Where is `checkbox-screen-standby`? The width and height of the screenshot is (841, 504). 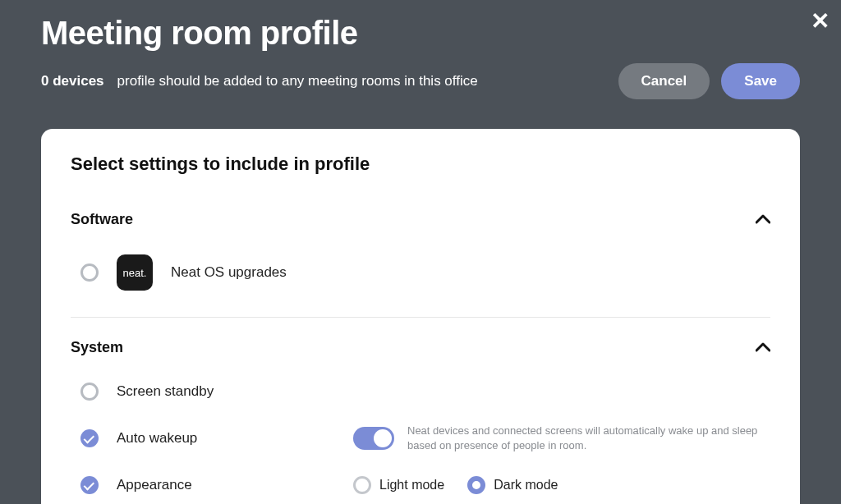 checkbox-screen-standby is located at coordinates (90, 392).